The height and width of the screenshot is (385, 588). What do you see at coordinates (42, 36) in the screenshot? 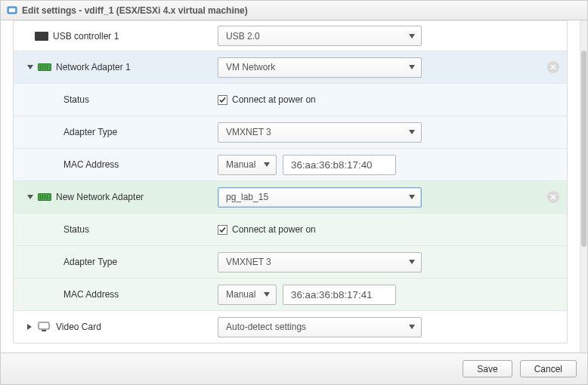
I see `usb-icon` at bounding box center [42, 36].